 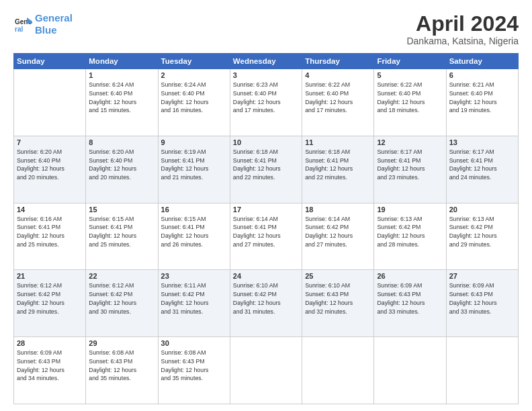 I want to click on title-block: April 2024 Dankama, Katsina, Nigeria, so click(x=462, y=30).